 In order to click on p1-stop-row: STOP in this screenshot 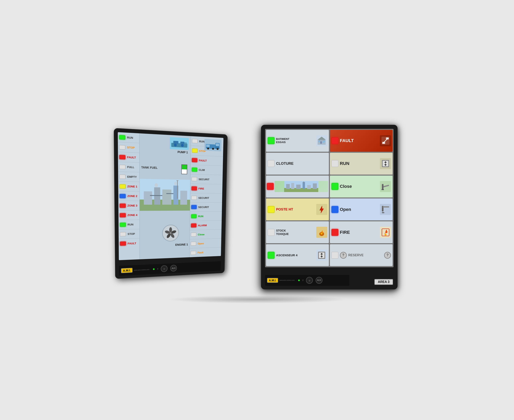, I will do `click(129, 148)`.